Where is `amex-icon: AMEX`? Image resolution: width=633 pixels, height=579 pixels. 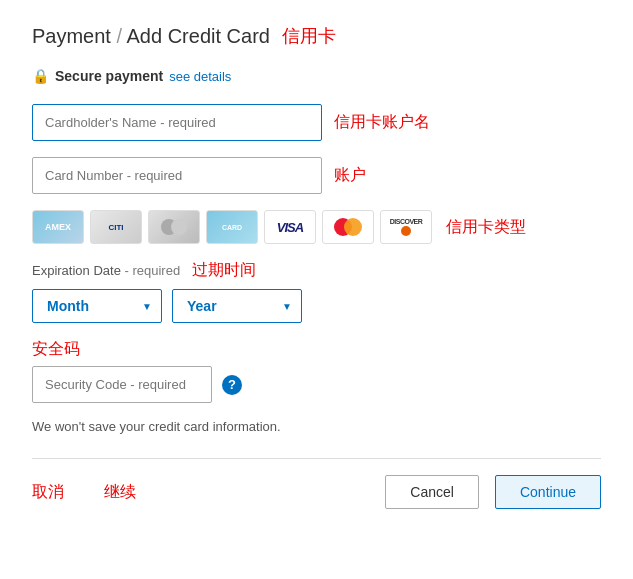 amex-icon: AMEX is located at coordinates (58, 227).